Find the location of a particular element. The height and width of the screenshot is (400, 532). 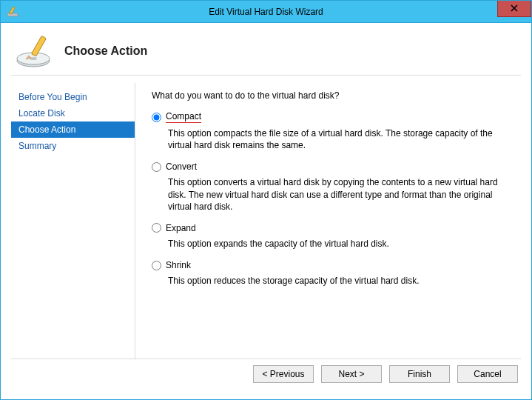

option-compact-row: Compact is located at coordinates (333, 117).